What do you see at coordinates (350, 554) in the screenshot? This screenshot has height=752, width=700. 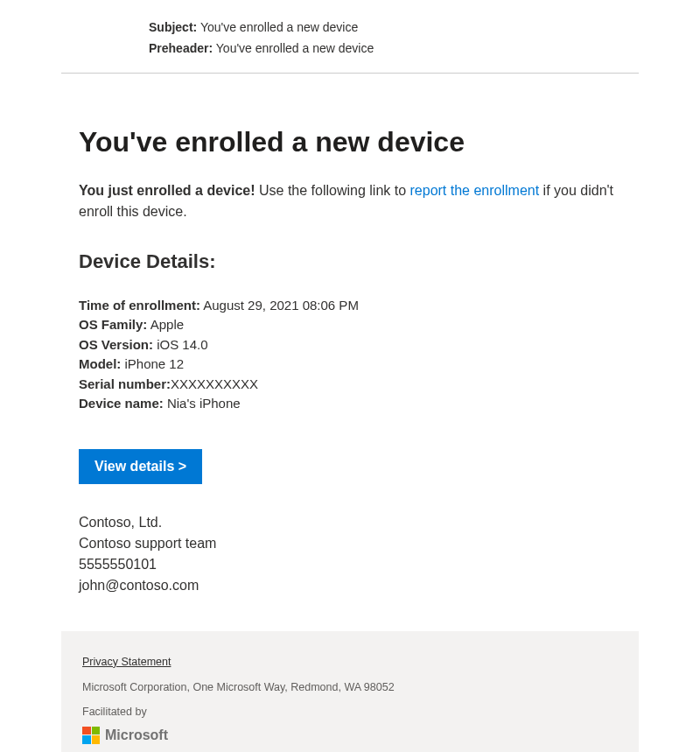 I see `contact-block: Contoso, Ltd. Contoso support team 55555…` at bounding box center [350, 554].